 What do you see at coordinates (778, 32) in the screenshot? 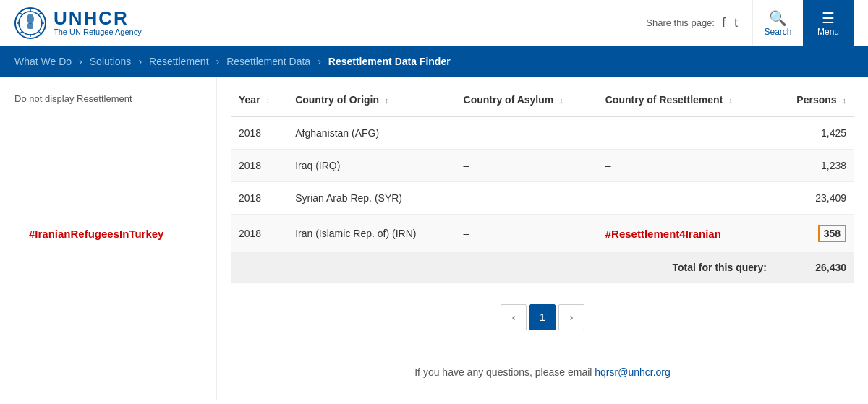
I see `search-label: Search` at bounding box center [778, 32].